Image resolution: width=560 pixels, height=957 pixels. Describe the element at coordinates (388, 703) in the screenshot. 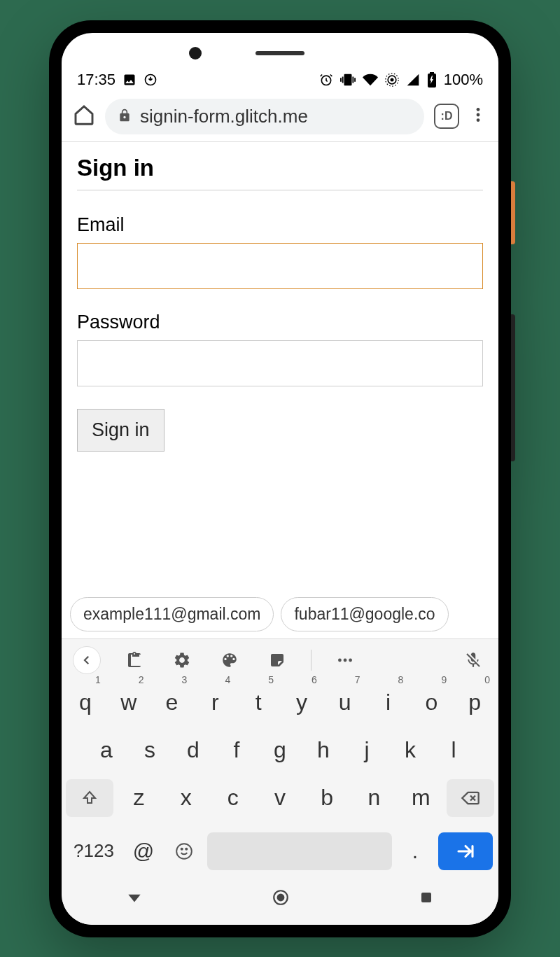

I see `key-i: i8` at that location.